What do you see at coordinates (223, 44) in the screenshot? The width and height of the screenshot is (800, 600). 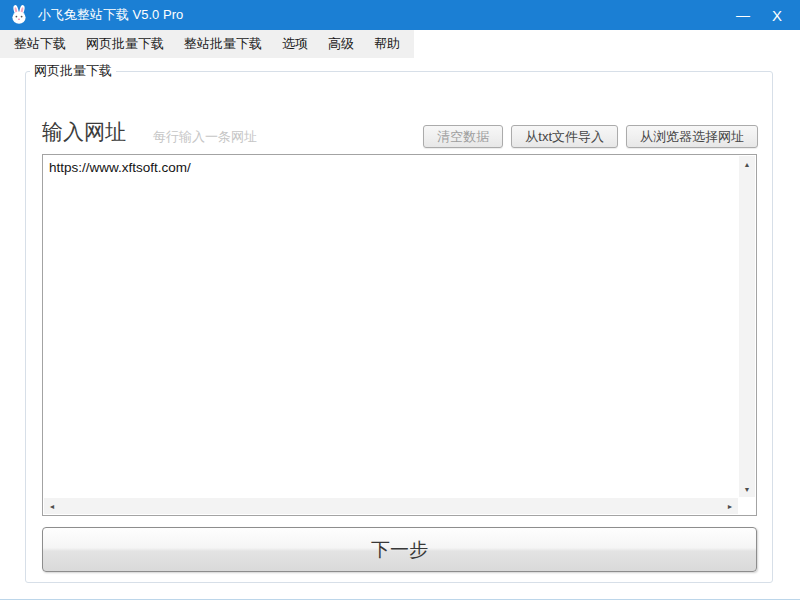 I see `menu-item-site-batch-download: 整站批量下载` at bounding box center [223, 44].